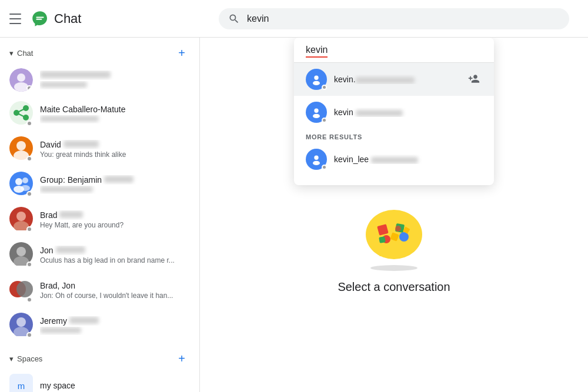  I want to click on search-input, so click(403, 19).